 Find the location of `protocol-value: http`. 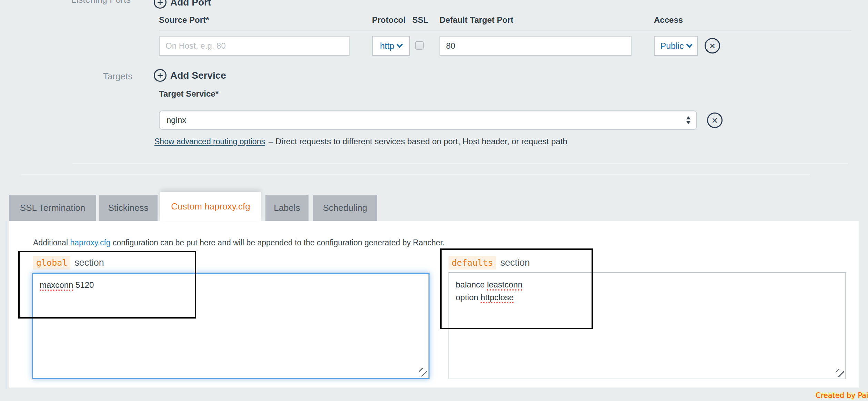

protocol-value: http is located at coordinates (387, 46).